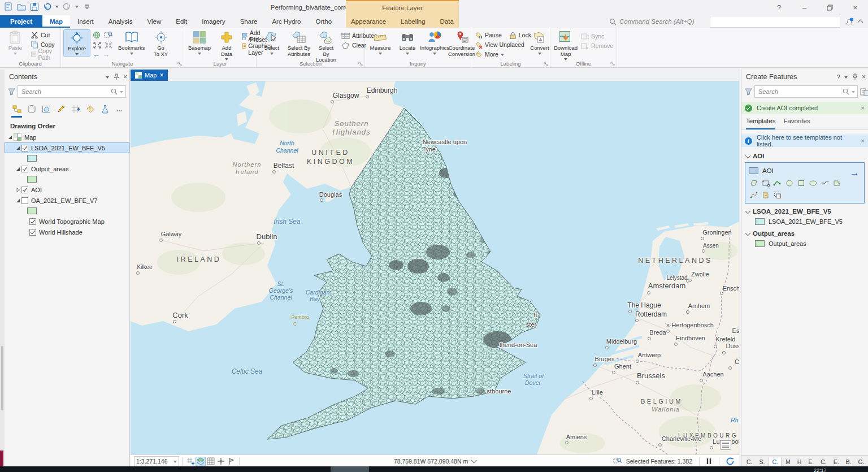 This screenshot has width=868, height=472. Describe the element at coordinates (613, 64) in the screenshot. I see `offline-launcher-icon` at that location.